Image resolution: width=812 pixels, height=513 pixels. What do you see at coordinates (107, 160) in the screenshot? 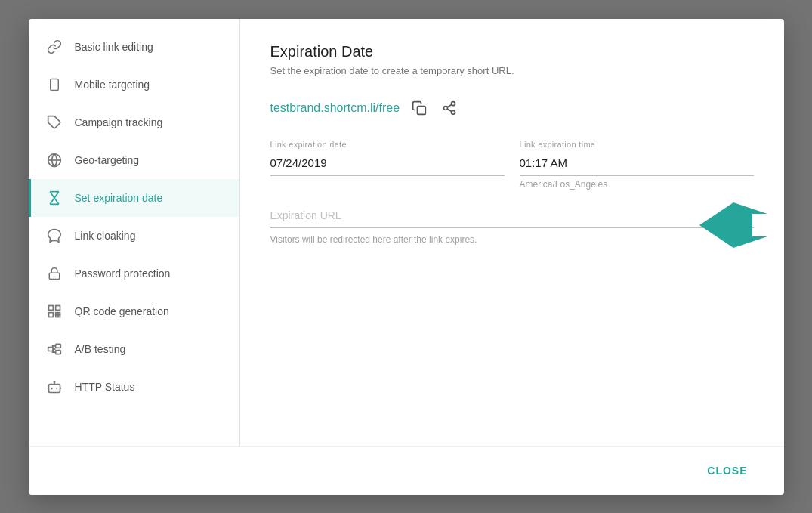
I see `sidebar-item-geo-targeting-label: Geo-targeting` at bounding box center [107, 160].